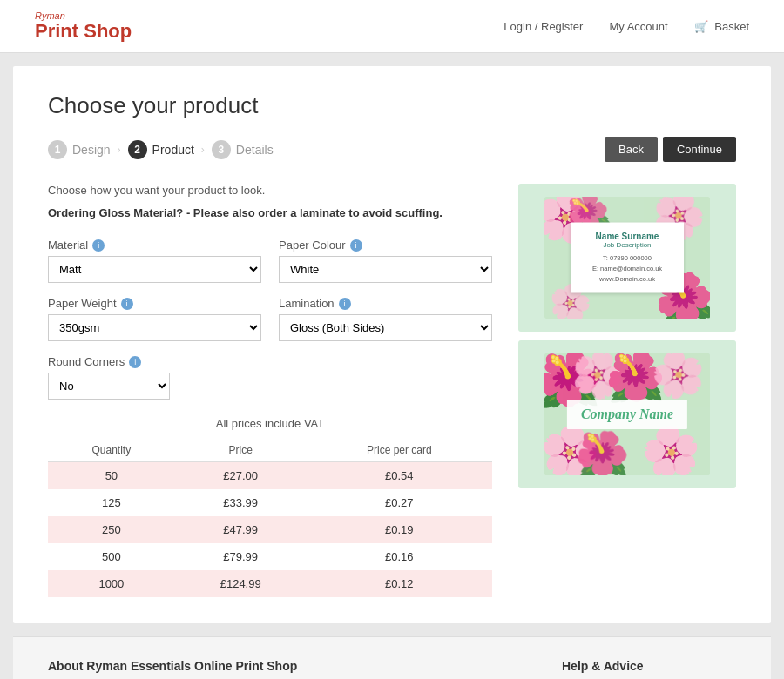 The height and width of the screenshot is (679, 784). What do you see at coordinates (155, 319) in the screenshot?
I see `paper-weight-group: Paper Weight i 300gsm 350gsm 400gsm` at bounding box center [155, 319].